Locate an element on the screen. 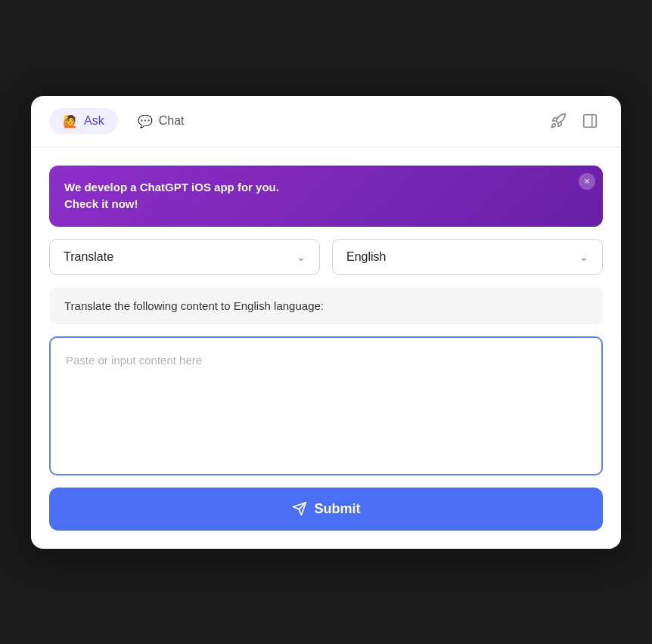 The width and height of the screenshot is (652, 644). sidebar-toggle-button is located at coordinates (590, 121).